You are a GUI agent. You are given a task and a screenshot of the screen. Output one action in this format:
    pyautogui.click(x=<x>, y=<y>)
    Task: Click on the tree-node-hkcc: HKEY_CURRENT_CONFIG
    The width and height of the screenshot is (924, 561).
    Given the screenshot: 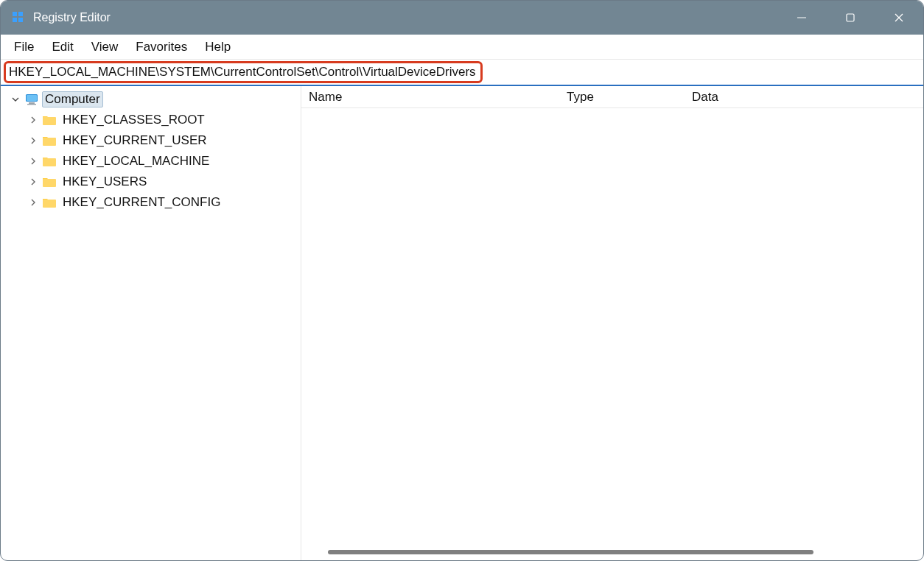 What is the action you would take?
    pyautogui.click(x=150, y=202)
    